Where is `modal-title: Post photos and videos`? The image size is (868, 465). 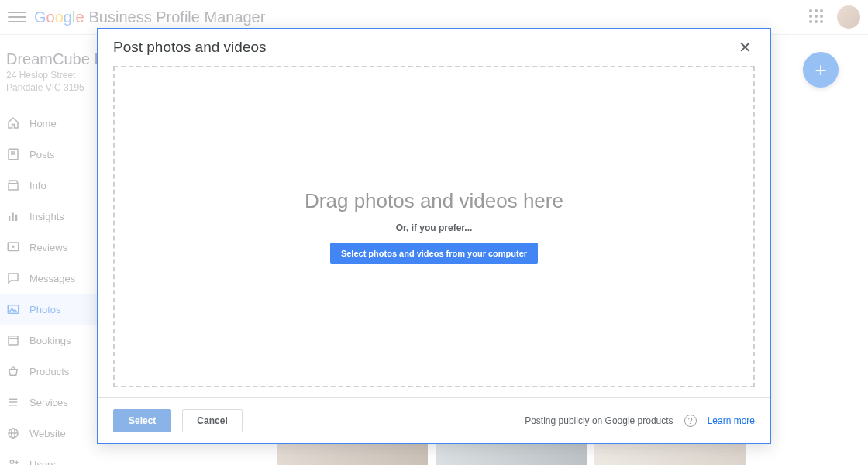 modal-title: Post photos and videos is located at coordinates (190, 47).